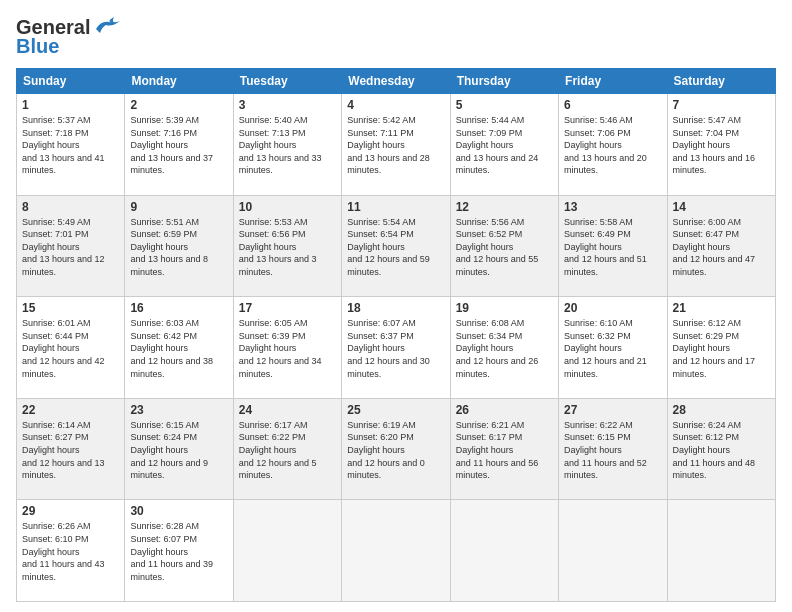  Describe the element at coordinates (179, 551) in the screenshot. I see `table-row: 30 Sunrise: 6:28 AM Sunset: 6:07 PM Dayl…` at that location.